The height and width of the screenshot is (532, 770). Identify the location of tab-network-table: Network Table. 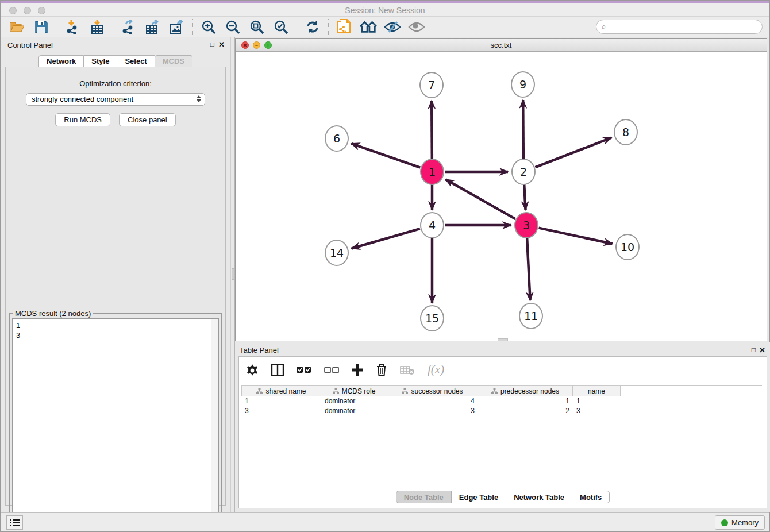
(539, 497).